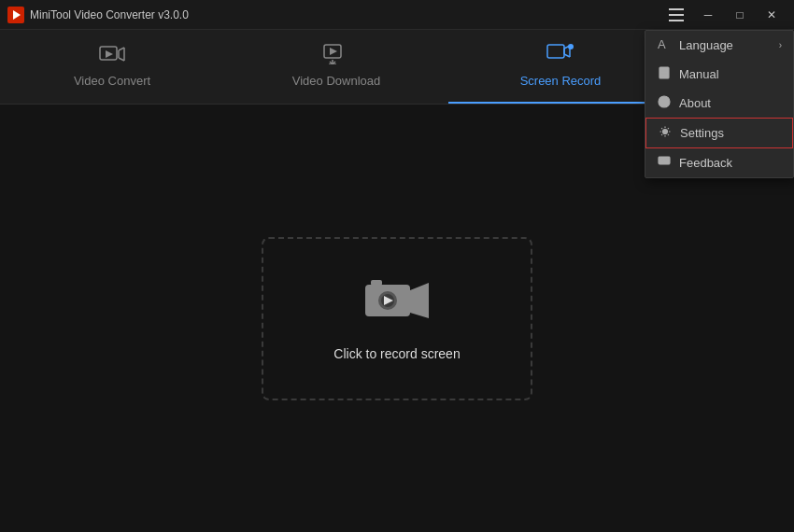 Image resolution: width=794 pixels, height=532 pixels. Describe the element at coordinates (719, 105) in the screenshot. I see `dropdown-menu: A Language › Manual About` at that location.